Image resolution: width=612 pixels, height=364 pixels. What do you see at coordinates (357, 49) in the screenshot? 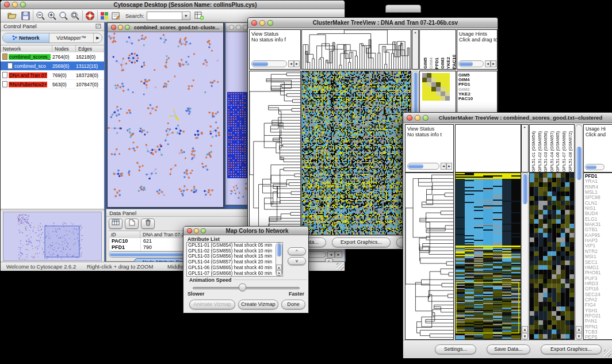
I see `treeview1-top-dendrogram` at bounding box center [357, 49].